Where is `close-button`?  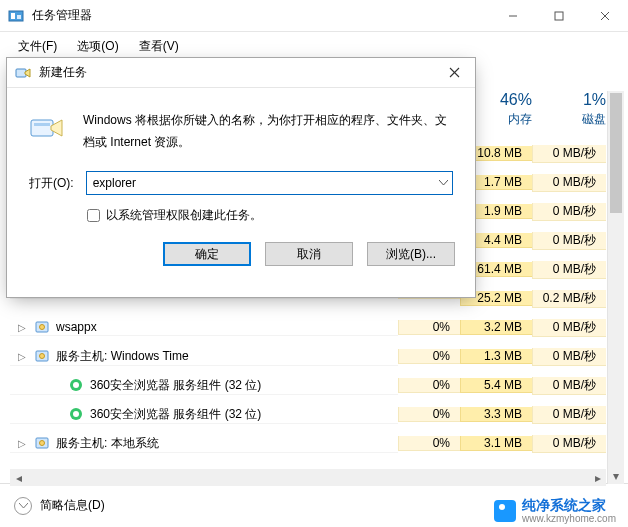 close-button is located at coordinates (605, 16).